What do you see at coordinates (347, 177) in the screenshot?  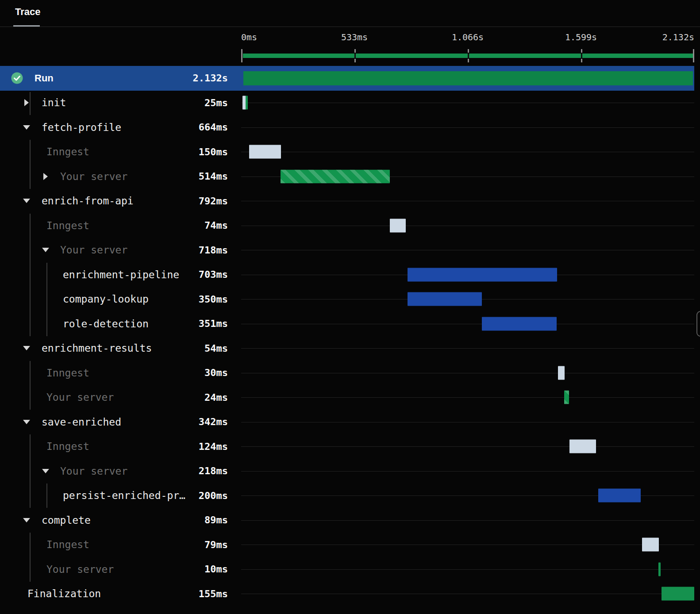 I see `trace-row-Yourserver: Your server514ms` at bounding box center [347, 177].